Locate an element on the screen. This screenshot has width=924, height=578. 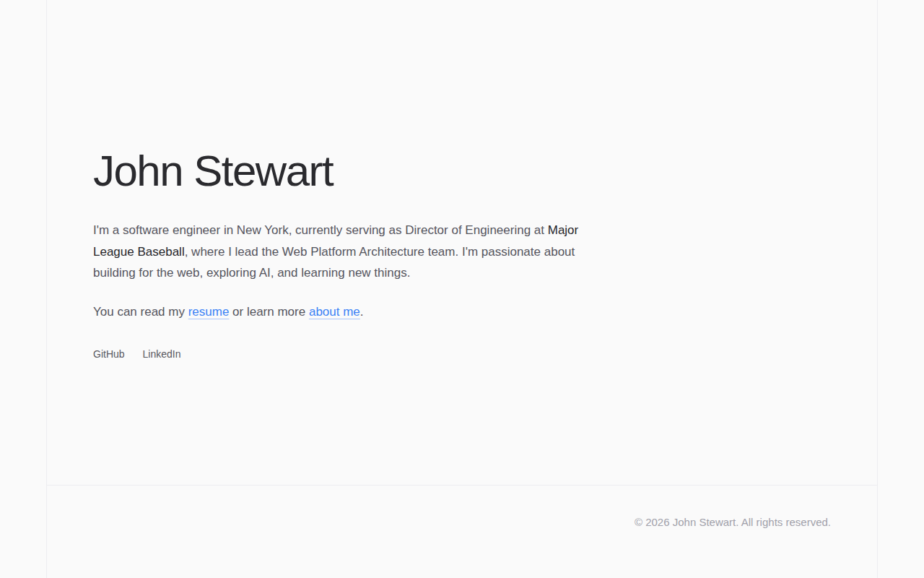
links-sentence-part1: You can read my is located at coordinates (141, 312).